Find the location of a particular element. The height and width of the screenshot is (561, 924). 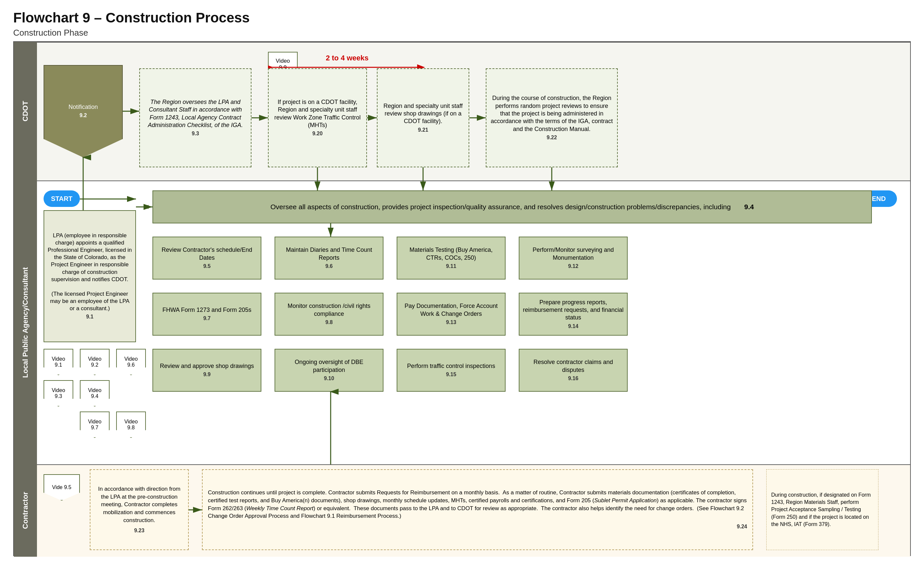

box-91-label: LPA (employee in responsible charge) app… is located at coordinates (90, 272).